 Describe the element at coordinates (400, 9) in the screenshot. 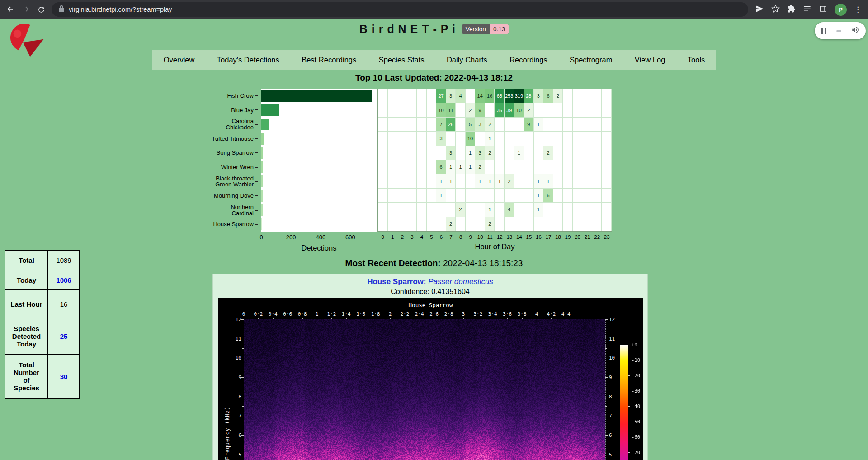

I see `address-bar: virginia.birdnetpi.com/?stream=play` at that location.